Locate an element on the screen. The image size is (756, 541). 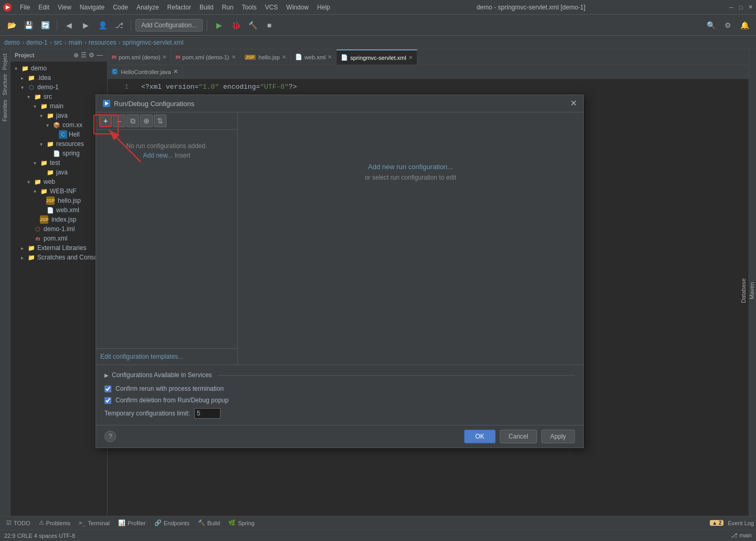
bottom-tab-terminal: >_ Terminal is located at coordinates (94, 523).